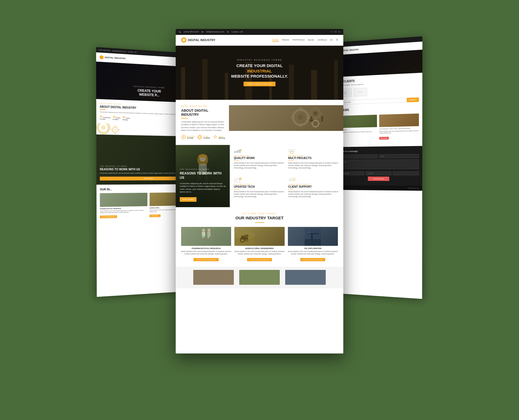 The image size is (519, 420). Describe the element at coordinates (116, 118) in the screenshot. I see `left-stat-2: GlobalCertified` at that location.